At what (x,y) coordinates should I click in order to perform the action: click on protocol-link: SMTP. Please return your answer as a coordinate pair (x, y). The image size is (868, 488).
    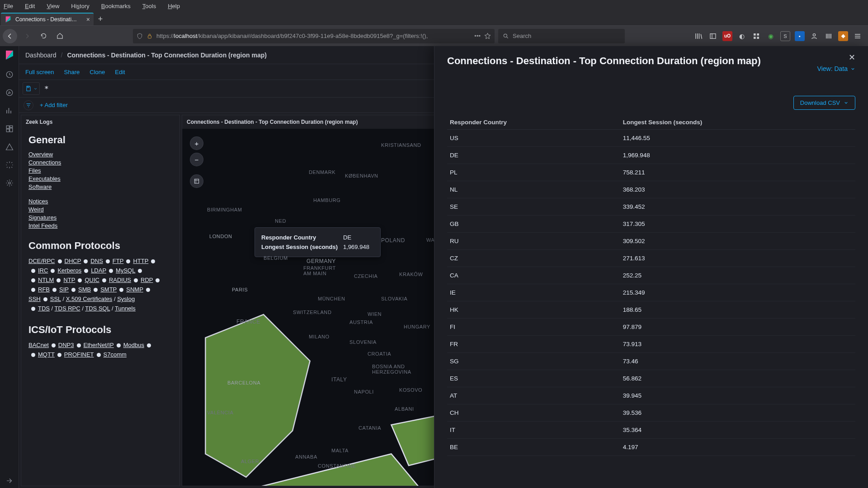
    Looking at the image, I should click on (108, 289).